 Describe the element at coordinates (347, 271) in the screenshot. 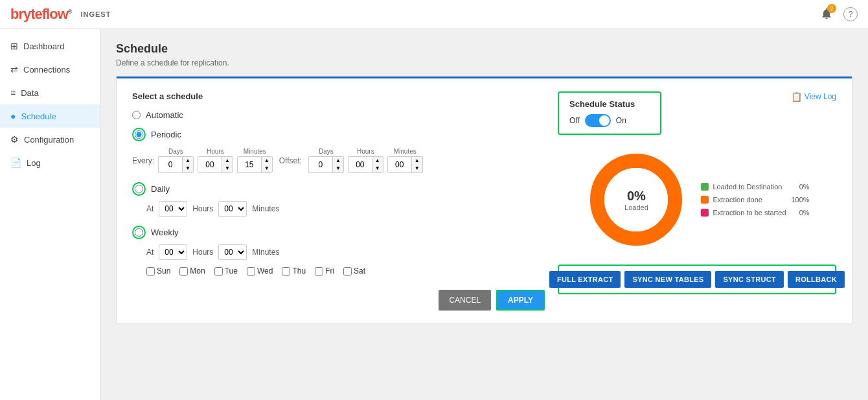

I see `cb-sat` at that location.